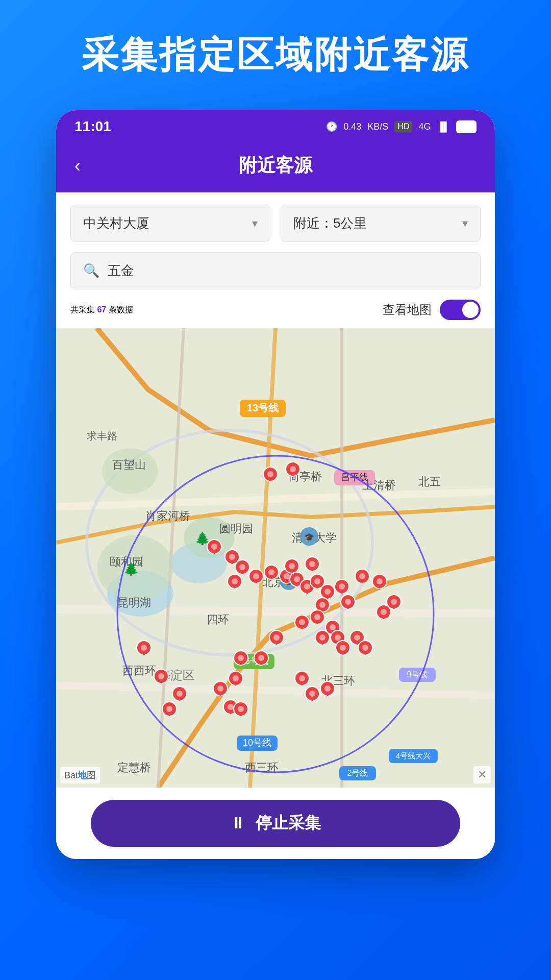  I want to click on svg-text: 2号线, so click(358, 773).